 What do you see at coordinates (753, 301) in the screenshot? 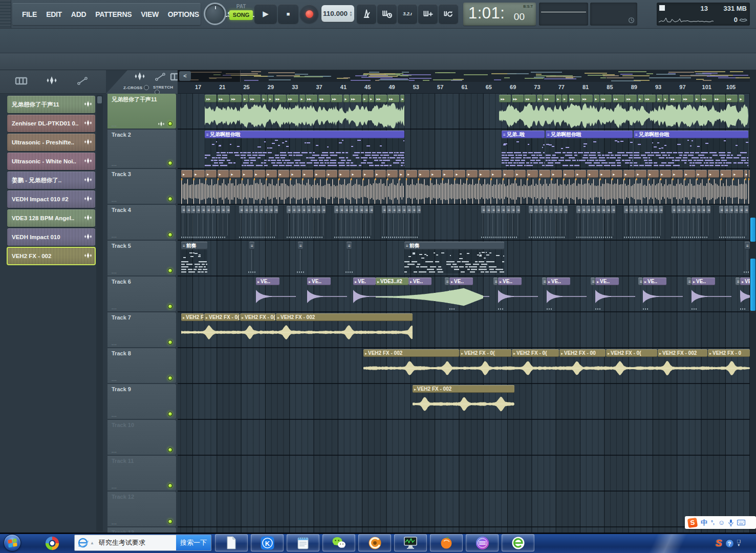
I see `vertical-scrollbar` at bounding box center [753, 301].